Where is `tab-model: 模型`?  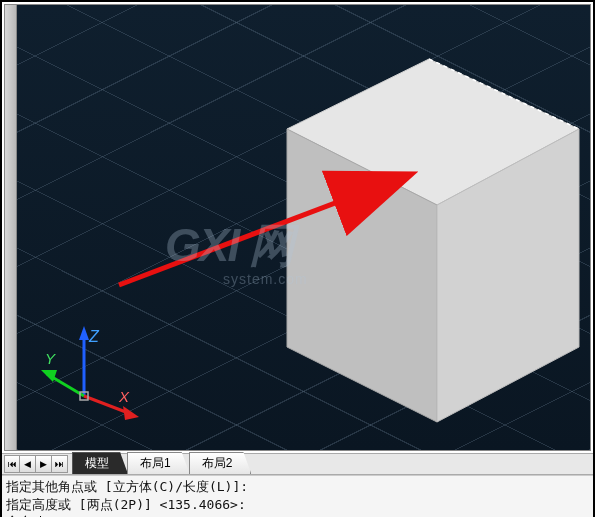
tab-model: 模型 is located at coordinates (100, 463).